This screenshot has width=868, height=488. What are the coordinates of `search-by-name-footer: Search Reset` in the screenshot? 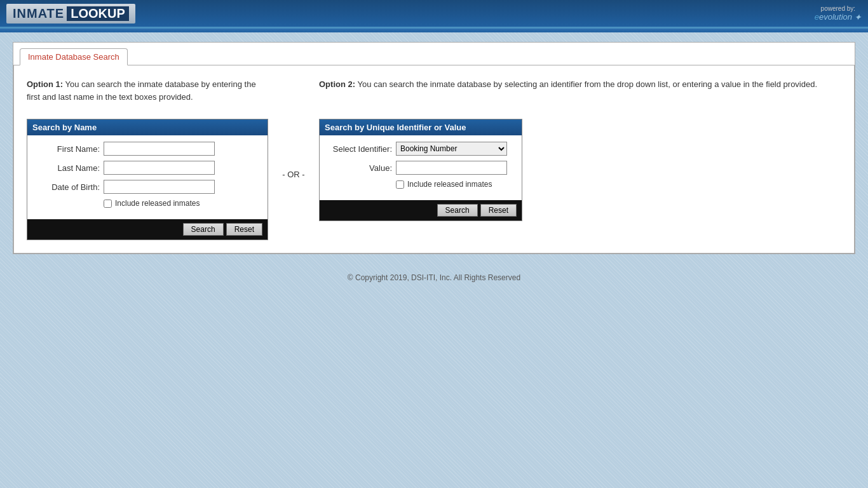 It's located at (147, 229).